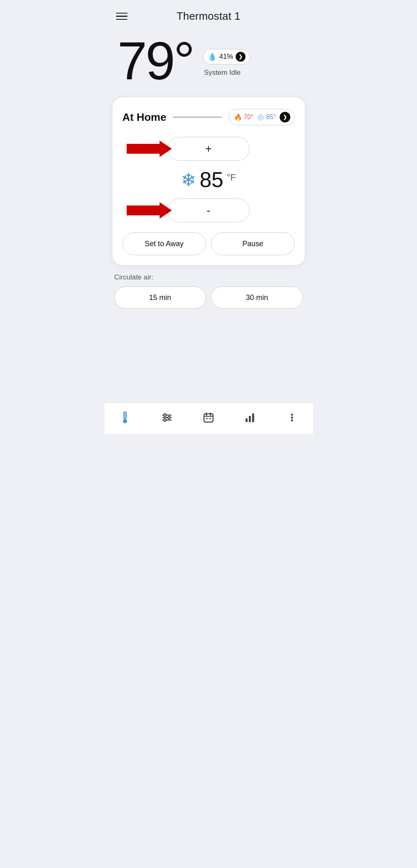 This screenshot has width=417, height=868. I want to click on set-to-away-button: Set to Away, so click(164, 244).